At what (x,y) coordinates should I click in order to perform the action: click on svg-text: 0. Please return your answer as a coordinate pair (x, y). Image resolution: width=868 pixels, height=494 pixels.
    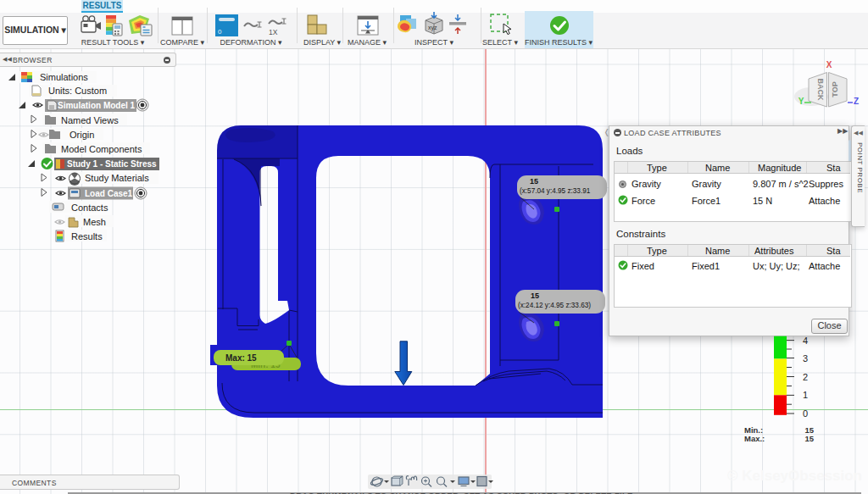
    Looking at the image, I should click on (805, 414).